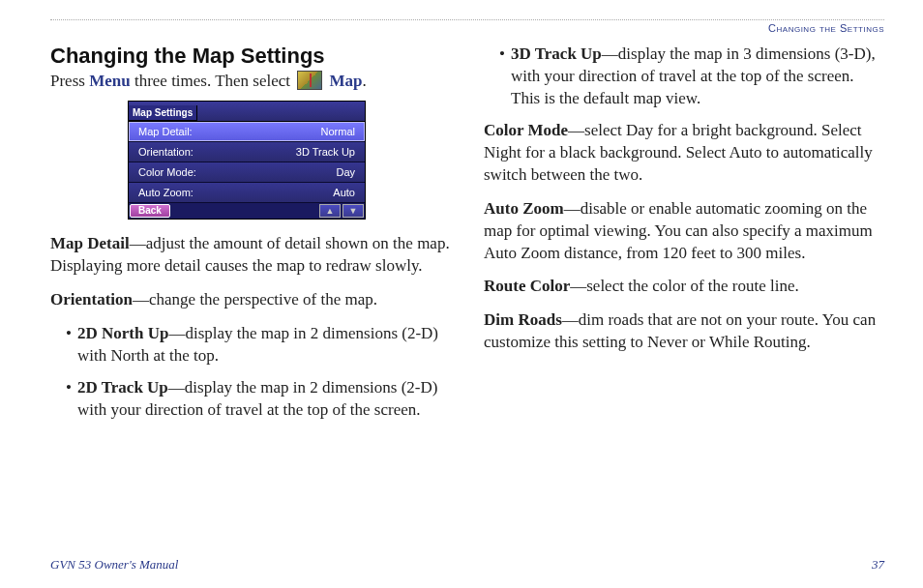  I want to click on row-label: Map Detail:, so click(165, 132).